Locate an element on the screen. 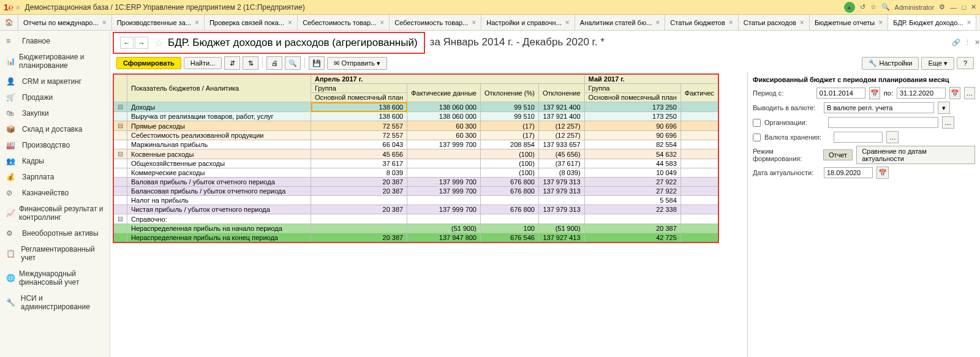  tab: Проверка связей пока...× is located at coordinates (251, 22).